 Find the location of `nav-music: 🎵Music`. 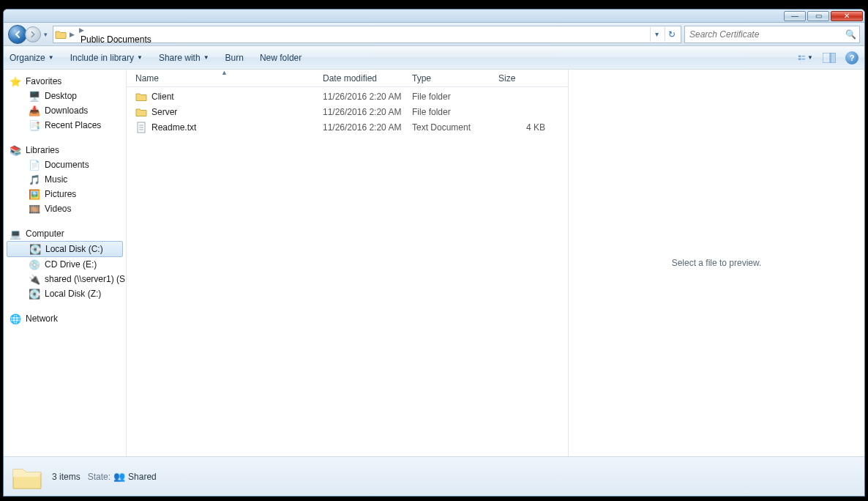

nav-music: 🎵Music is located at coordinates (64, 179).